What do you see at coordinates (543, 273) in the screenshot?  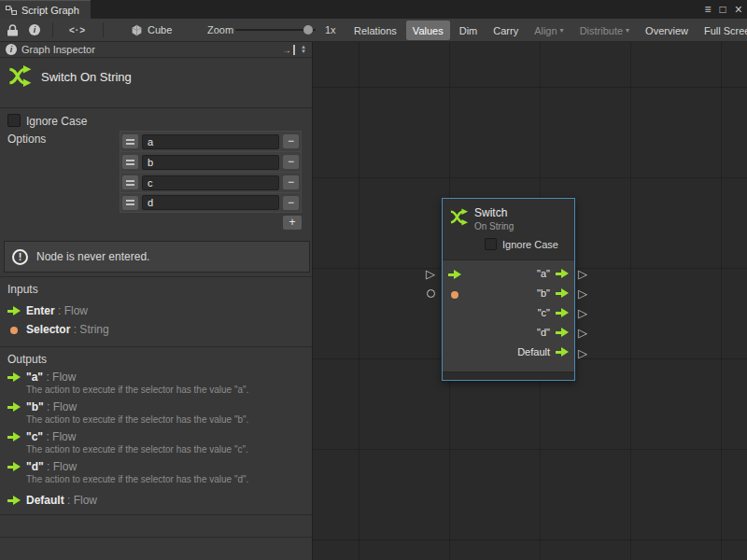 I see `node-port-label: "a"` at bounding box center [543, 273].